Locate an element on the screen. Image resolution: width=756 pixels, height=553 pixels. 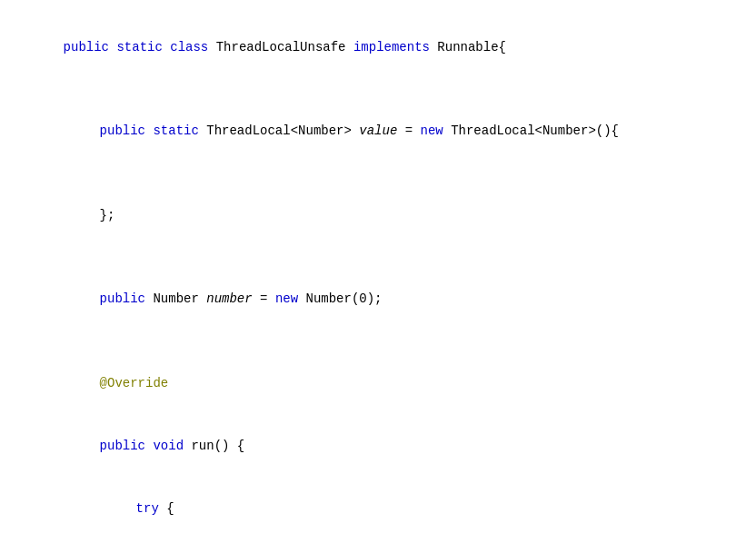
kw-static2: static is located at coordinates (175, 131).